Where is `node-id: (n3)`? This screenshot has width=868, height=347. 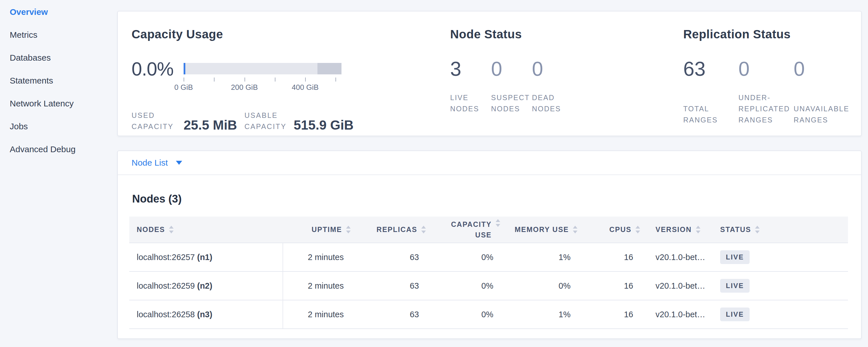
node-id: (n3) is located at coordinates (205, 315).